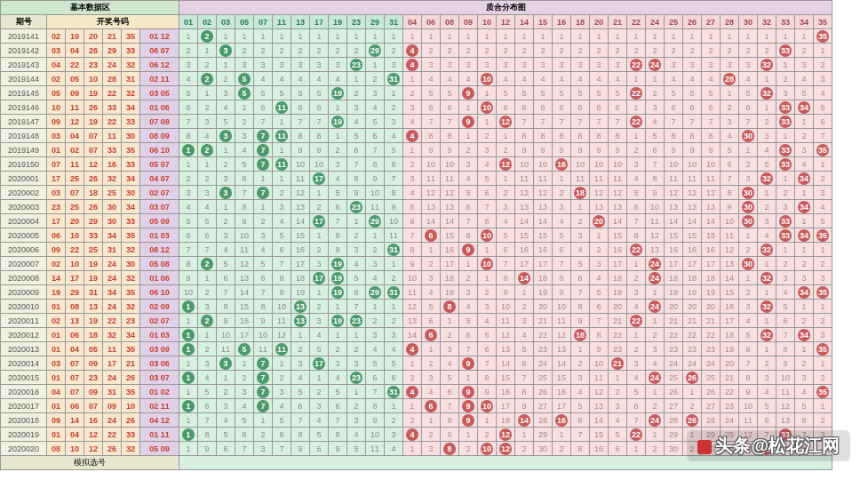 This screenshot has height=480, width=868. Describe the element at coordinates (618, 364) in the screenshot. I see `grid-cell: 21` at that location.